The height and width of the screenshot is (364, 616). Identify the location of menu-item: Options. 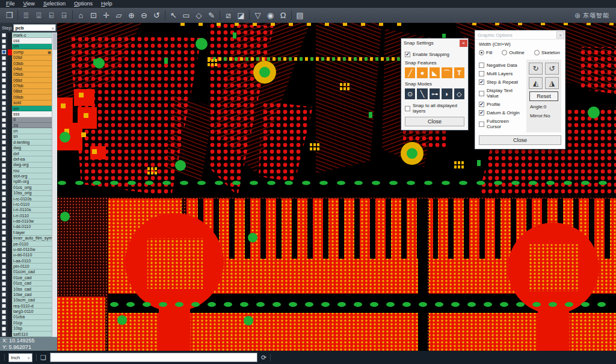
(83, 4).